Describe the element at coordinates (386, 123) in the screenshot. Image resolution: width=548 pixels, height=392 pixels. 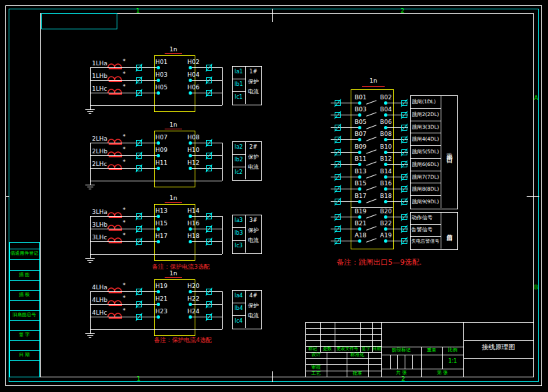
I see `terminal-label: B06` at that location.